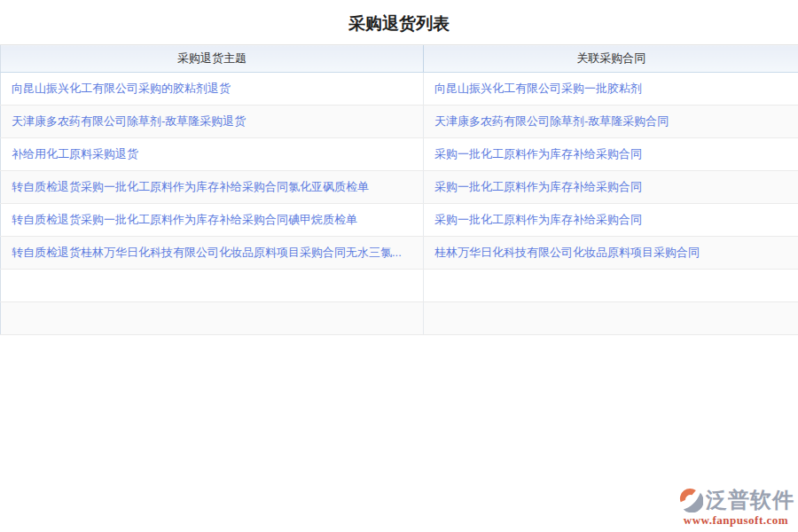 The height and width of the screenshot is (532, 798). What do you see at coordinates (611, 122) in the screenshot?
I see `cell-related-contract: 天津康多农药有限公司除草剂-敌草隆采购合同` at bounding box center [611, 122].